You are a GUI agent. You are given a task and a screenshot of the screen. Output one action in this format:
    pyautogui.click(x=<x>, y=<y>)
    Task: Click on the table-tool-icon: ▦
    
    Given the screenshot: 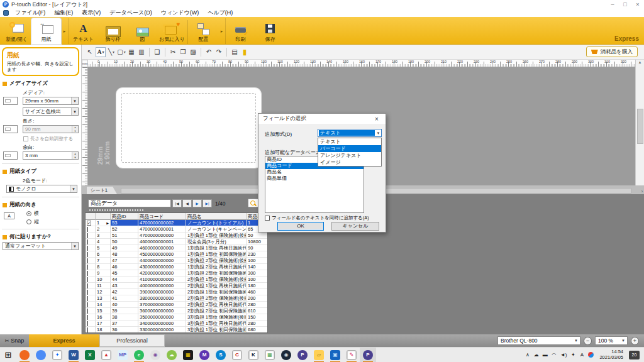 What is the action you would take?
    pyautogui.click(x=131, y=52)
    